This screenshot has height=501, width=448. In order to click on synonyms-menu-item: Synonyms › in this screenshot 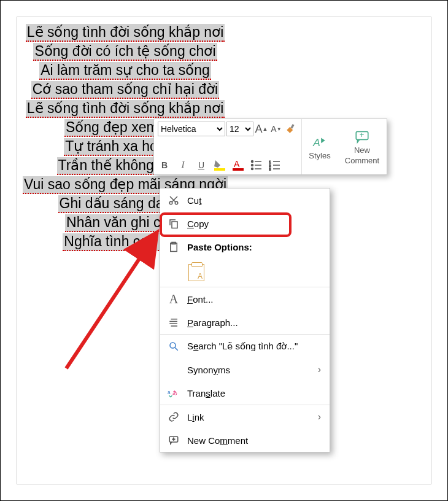, I will do `click(245, 370)`.